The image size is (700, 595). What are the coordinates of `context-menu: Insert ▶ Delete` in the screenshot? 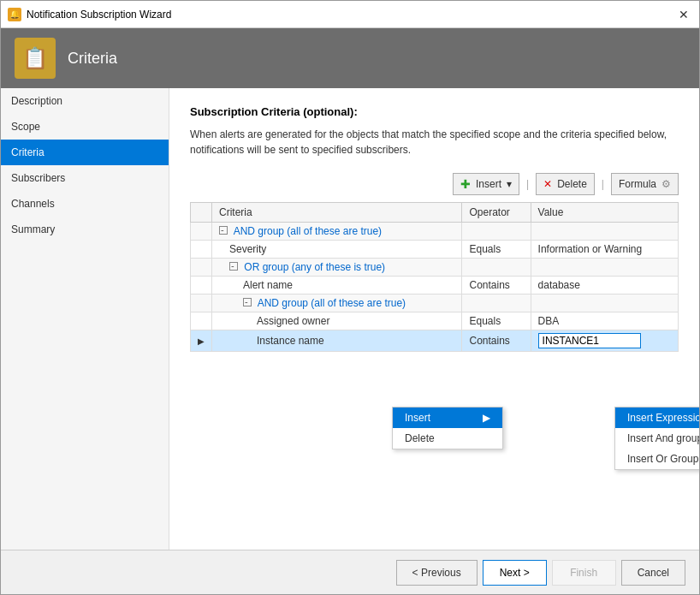 It's located at (448, 428).